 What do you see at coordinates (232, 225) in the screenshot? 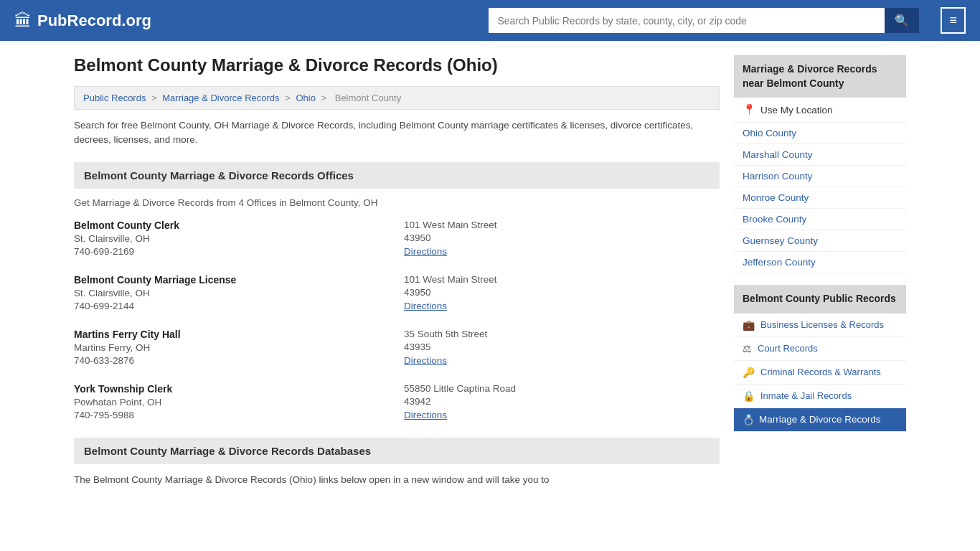
I see `office-name: Belmont County Clerk` at bounding box center [232, 225].